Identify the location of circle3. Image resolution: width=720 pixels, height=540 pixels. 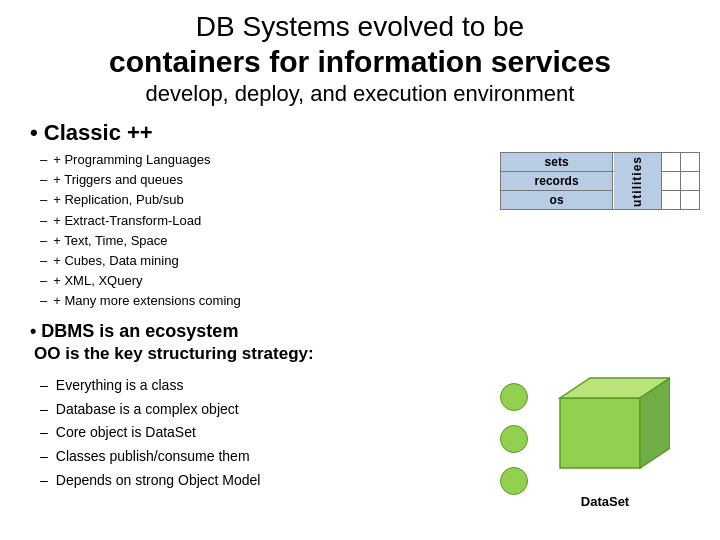
(514, 481).